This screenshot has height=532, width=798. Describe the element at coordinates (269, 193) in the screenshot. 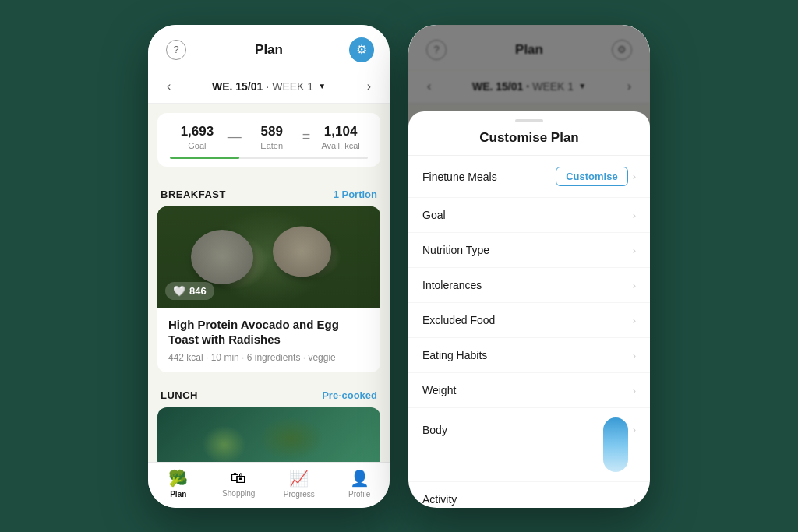

I see `breakfast-section-header: BREAKFAST 1 Portion` at that location.